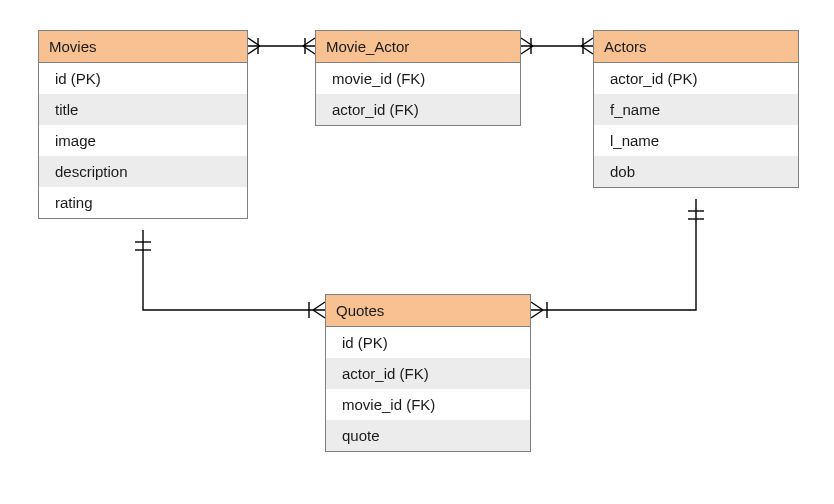 The width and height of the screenshot is (834, 504). I want to click on entity-movies: Movies id (PK) title image description r…, so click(143, 124).